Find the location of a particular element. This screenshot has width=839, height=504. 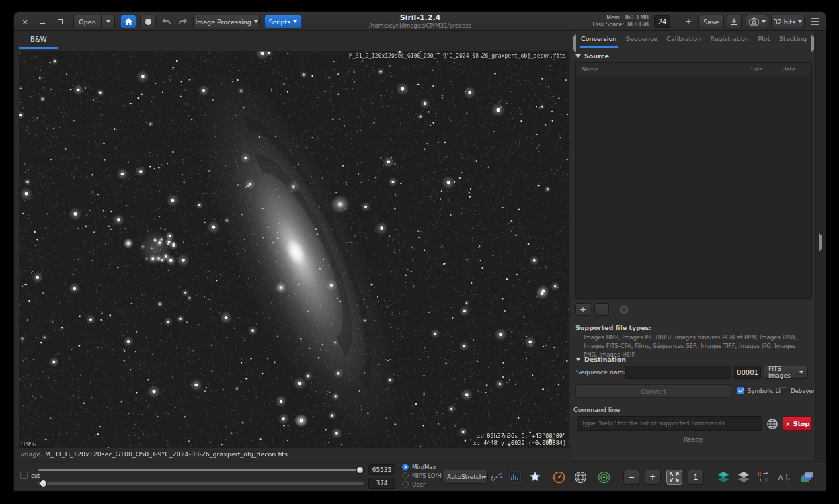

tab-registration: Registration is located at coordinates (730, 40).